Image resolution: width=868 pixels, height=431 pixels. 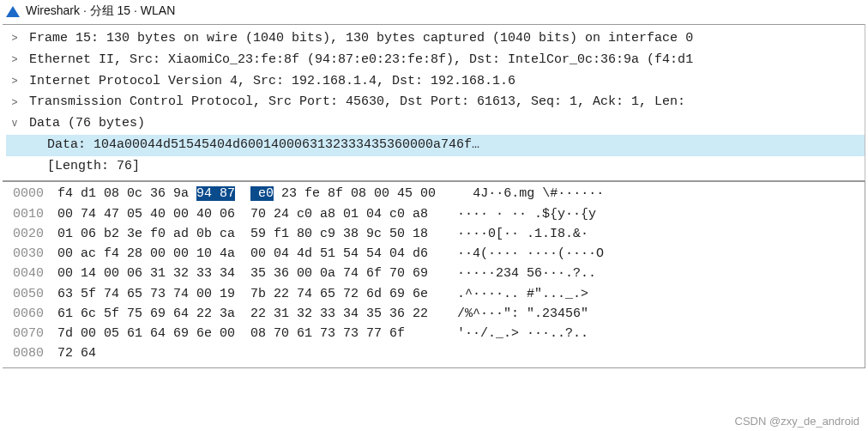 What do you see at coordinates (436, 39) in the screenshot?
I see `tree-node: > Frame 15: 130 bytes on wire (1040 bits…` at bounding box center [436, 39].